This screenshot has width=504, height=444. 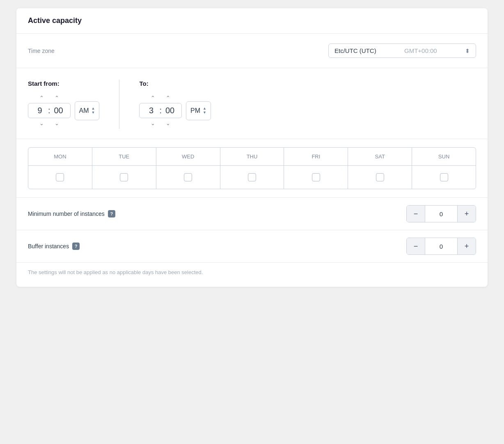 What do you see at coordinates (59, 111) in the screenshot?
I see `start-minute-value: 00` at bounding box center [59, 111].